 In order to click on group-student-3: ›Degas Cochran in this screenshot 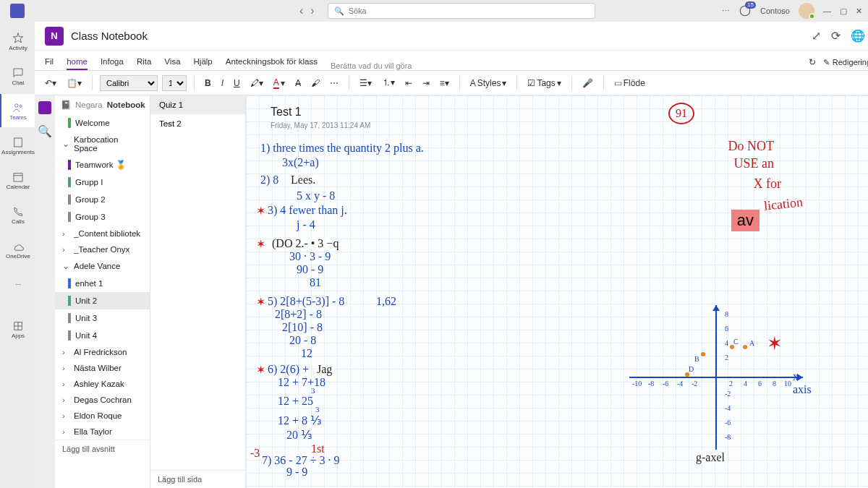, I will do `click(103, 400)`.